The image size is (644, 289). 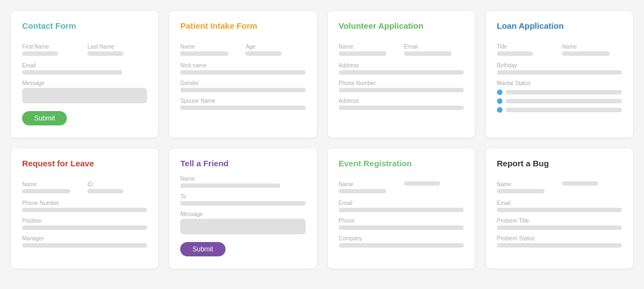 I want to click on last-name-col: Last Name, so click(x=117, y=48).